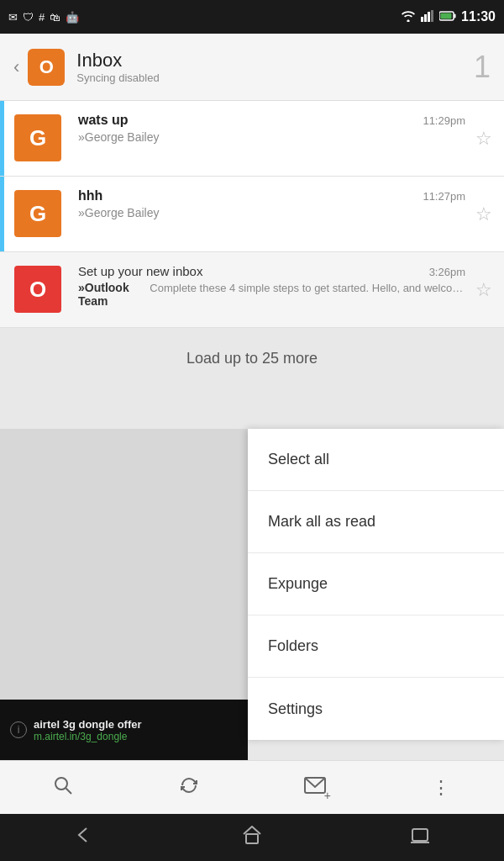  I want to click on app-title-group: Inbox Syncing disabled, so click(276, 67).